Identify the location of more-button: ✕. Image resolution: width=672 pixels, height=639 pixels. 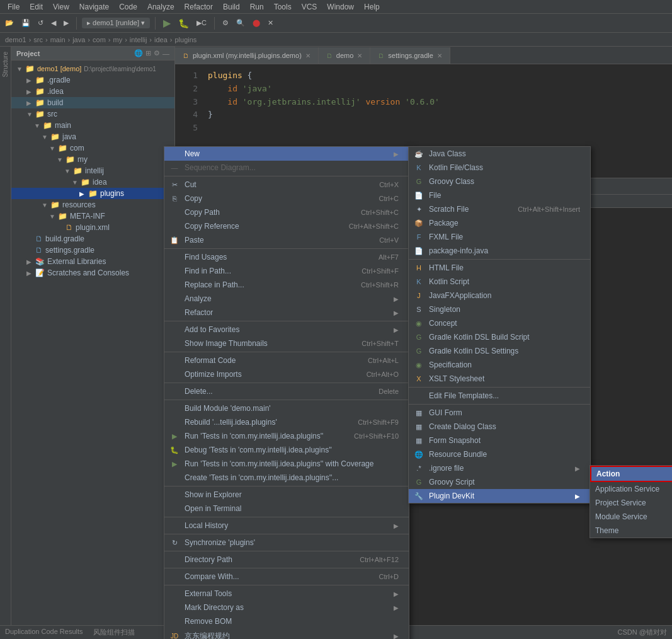
(271, 23).